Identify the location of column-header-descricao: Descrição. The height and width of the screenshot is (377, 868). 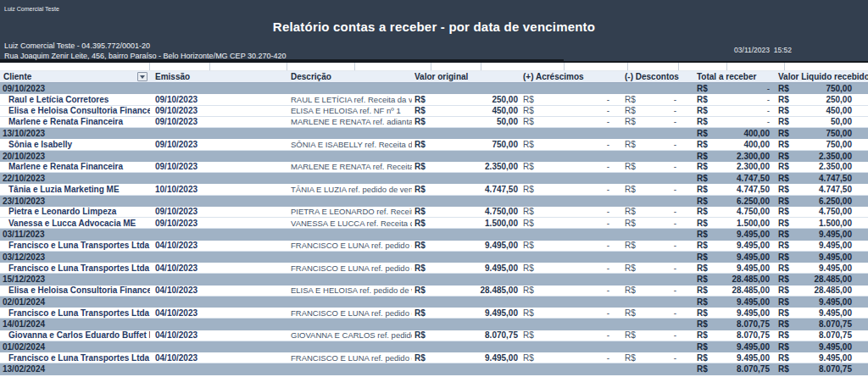
(351, 76).